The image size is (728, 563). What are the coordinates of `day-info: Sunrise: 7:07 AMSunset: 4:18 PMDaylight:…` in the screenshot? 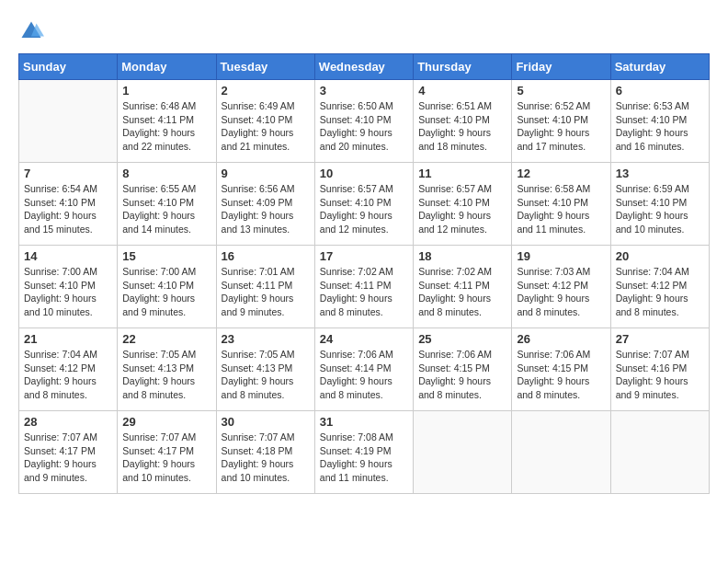 It's located at (266, 458).